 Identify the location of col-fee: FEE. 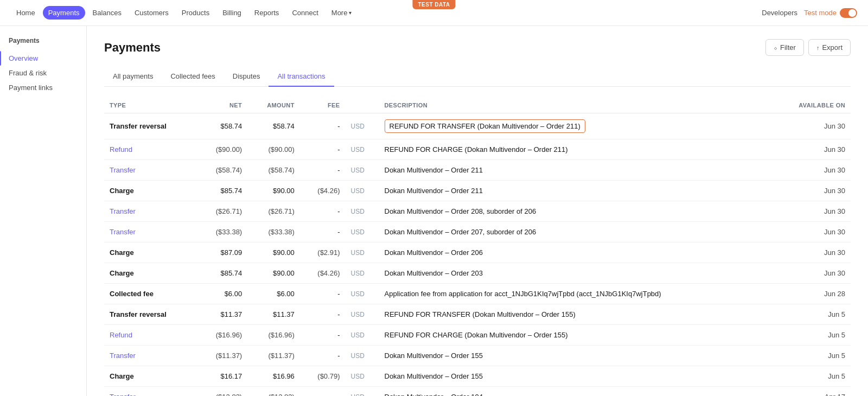
(323, 105).